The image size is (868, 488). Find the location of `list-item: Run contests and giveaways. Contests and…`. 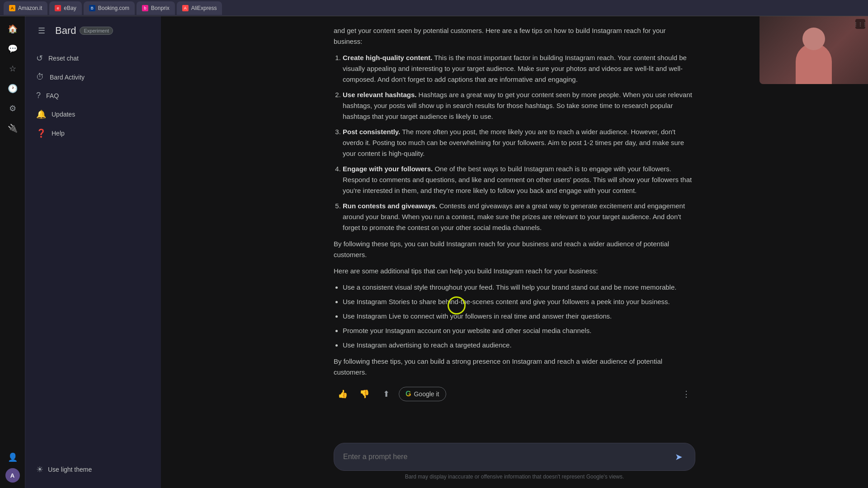

list-item: Run contests and giveaways. Contests and… is located at coordinates (519, 217).